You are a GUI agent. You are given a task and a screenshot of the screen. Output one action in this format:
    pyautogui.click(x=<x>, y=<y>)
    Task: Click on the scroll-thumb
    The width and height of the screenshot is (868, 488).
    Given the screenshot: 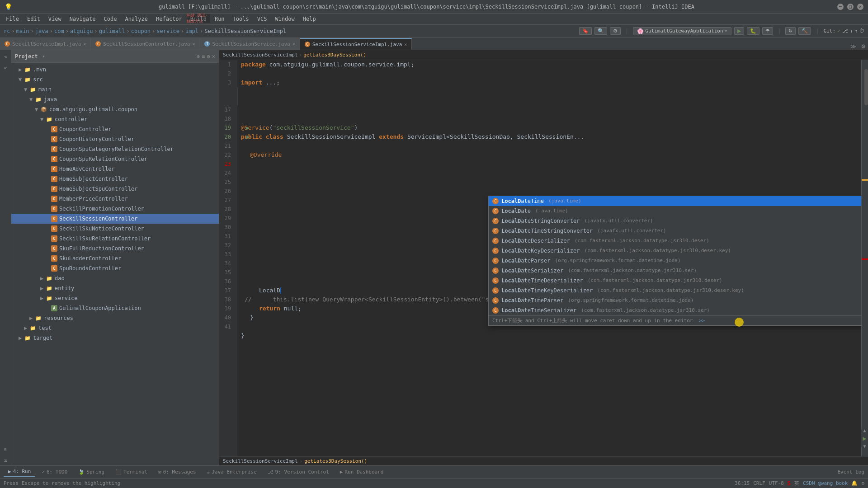 What is the action you would take?
    pyautogui.click(x=866, y=87)
    